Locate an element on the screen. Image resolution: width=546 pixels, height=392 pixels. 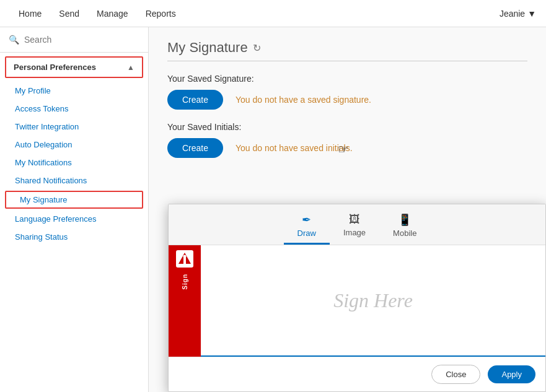
top-nav: Home Send Manage Reports Jeanie ▼ is located at coordinates (273, 14).